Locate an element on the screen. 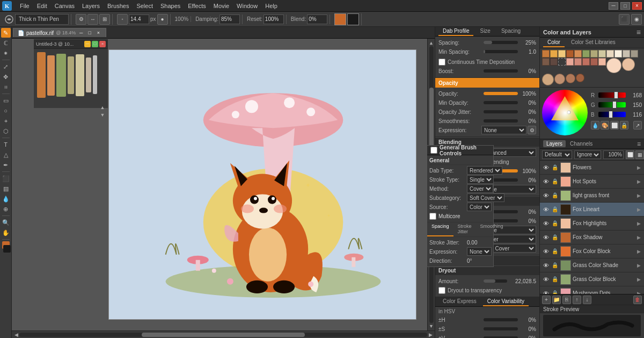 The height and width of the screenshot is (338, 644). menu-window: Window is located at coordinates (247, 6).